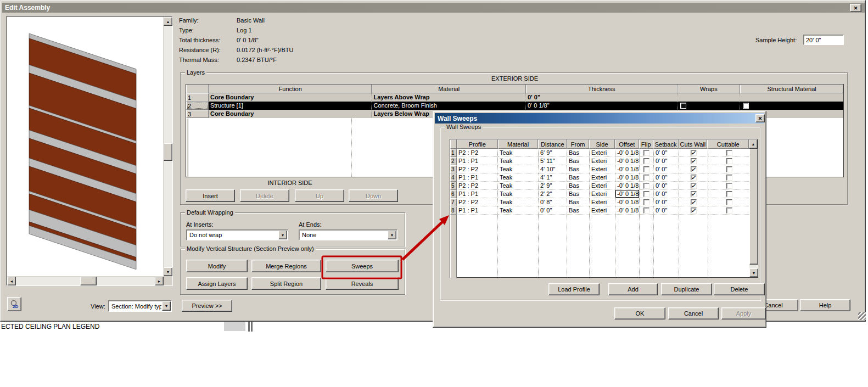 This screenshot has width=868, height=387. Describe the element at coordinates (754, 273) in the screenshot. I see `scroll-down-icon: ▼` at that location.